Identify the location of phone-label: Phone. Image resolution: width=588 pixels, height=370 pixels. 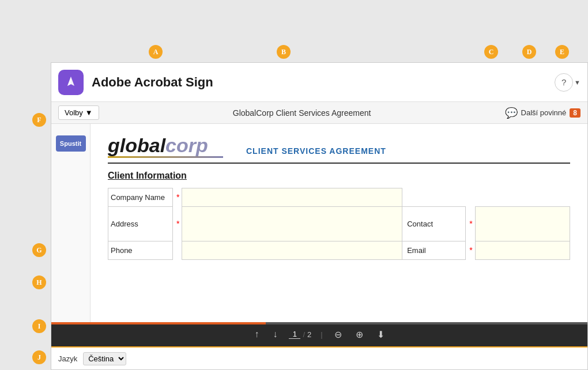
(141, 251).